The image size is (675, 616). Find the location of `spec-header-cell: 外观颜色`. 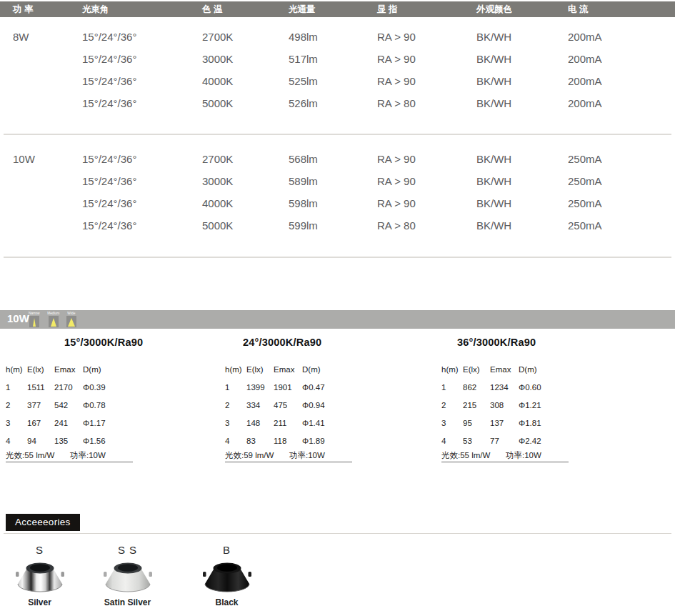

spec-header-cell: 外观颜色 is located at coordinates (522, 10).